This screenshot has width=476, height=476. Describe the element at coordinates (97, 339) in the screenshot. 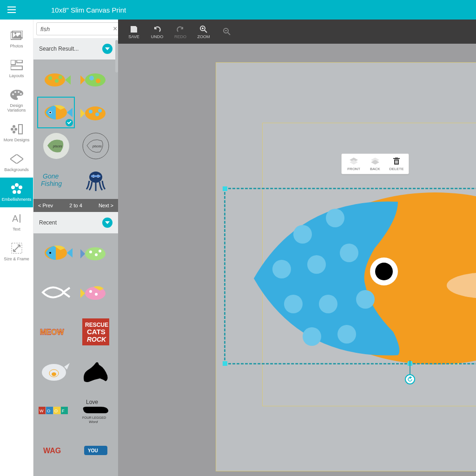

I see `svg-text: ROCK` at that location.